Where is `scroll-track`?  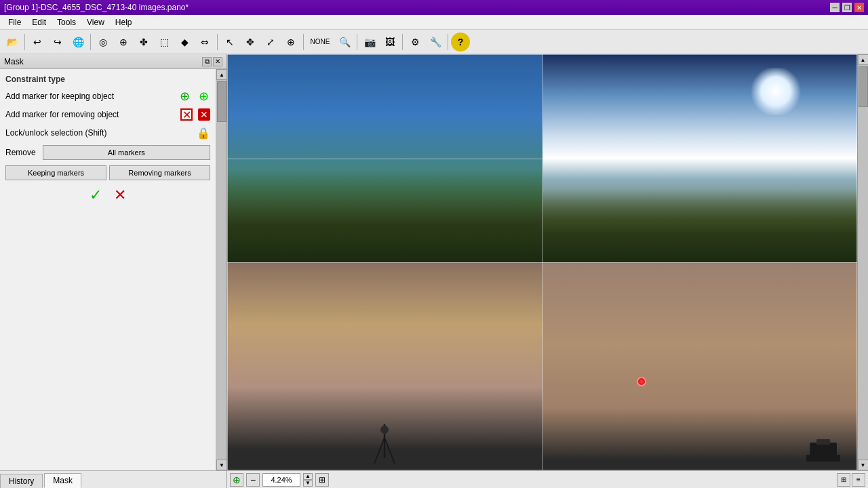 scroll-track is located at coordinates (221, 270).